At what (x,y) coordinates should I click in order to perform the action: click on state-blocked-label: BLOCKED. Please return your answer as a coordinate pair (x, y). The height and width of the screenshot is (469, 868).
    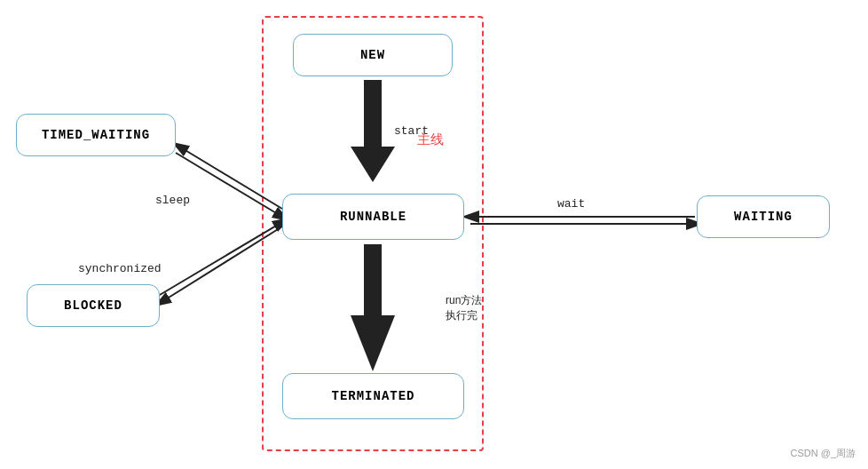
    Looking at the image, I should click on (93, 306).